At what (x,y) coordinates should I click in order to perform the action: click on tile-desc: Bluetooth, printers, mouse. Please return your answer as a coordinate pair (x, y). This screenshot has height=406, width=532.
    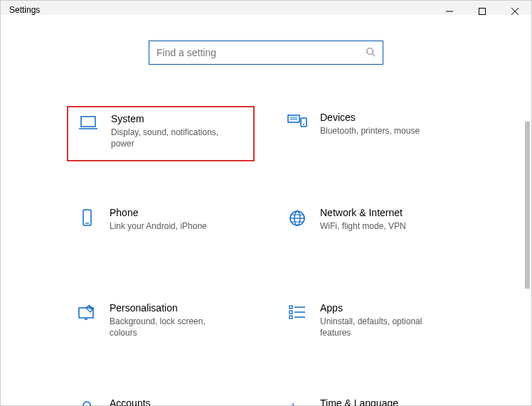
    Looking at the image, I should click on (370, 131).